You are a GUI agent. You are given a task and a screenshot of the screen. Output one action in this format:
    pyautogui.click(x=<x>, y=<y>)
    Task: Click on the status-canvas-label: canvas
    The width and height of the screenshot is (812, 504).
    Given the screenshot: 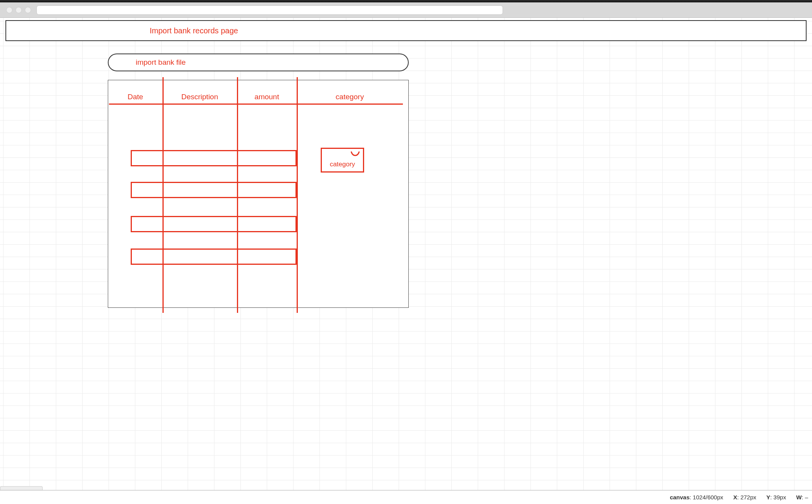 What is the action you would take?
    pyautogui.click(x=679, y=497)
    